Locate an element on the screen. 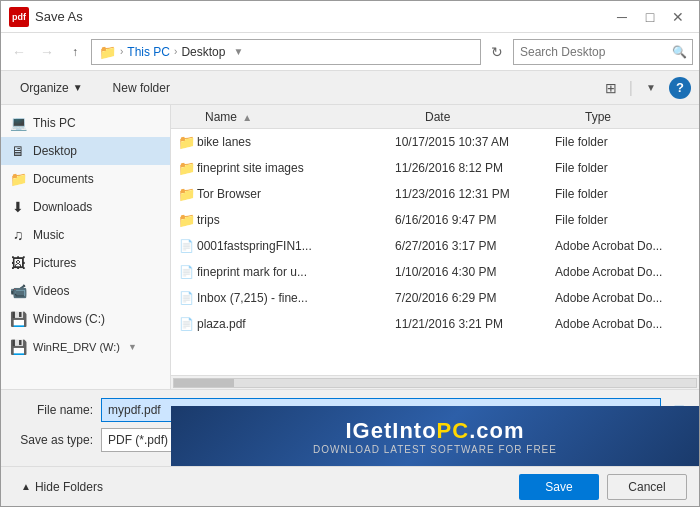 The image size is (700, 507). new-folder-button: New folder is located at coordinates (142, 88).